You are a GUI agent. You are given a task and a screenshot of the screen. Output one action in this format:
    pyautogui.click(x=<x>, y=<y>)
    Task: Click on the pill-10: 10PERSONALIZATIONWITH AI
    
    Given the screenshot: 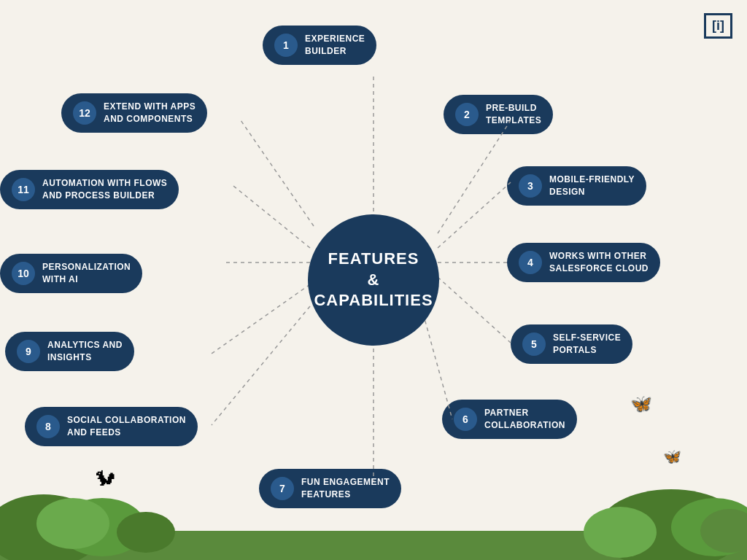 What is the action you would take?
    pyautogui.click(x=71, y=273)
    